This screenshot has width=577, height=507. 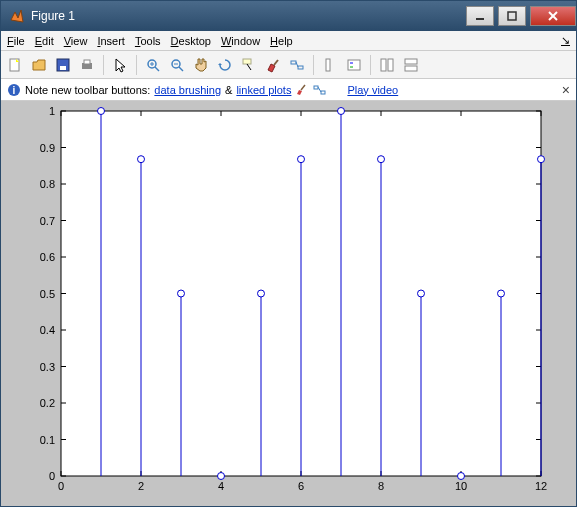 I want to click on menu-tools: Tools, so click(x=148, y=41).